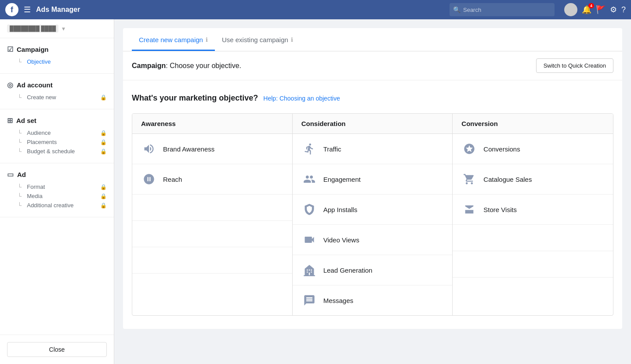 The image size is (631, 364). What do you see at coordinates (10, 85) in the screenshot?
I see `ad-account-icon: ◎` at bounding box center [10, 85].